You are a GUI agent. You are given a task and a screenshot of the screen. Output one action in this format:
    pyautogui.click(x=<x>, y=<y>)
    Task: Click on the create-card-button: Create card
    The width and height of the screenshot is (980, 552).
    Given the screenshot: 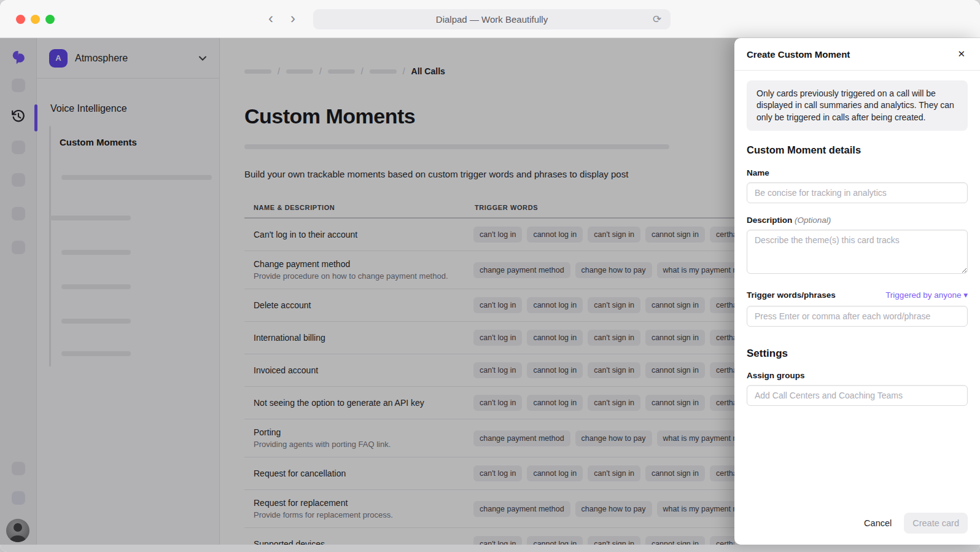 What is the action you would take?
    pyautogui.click(x=936, y=523)
    